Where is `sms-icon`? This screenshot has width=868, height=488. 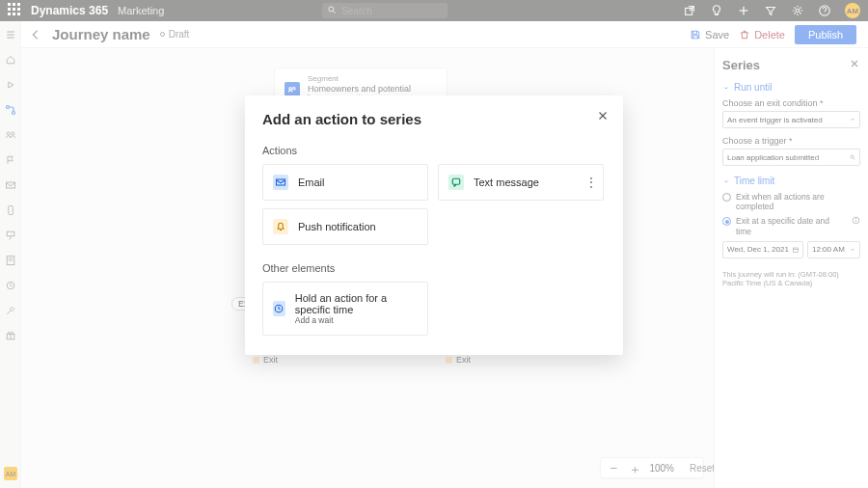
sms-icon is located at coordinates (456, 182).